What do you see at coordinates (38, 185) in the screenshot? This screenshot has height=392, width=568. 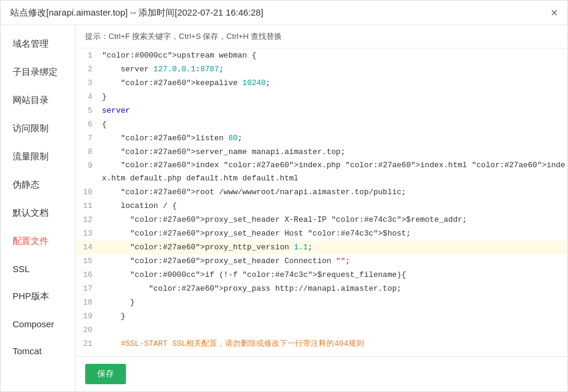 I see `sidebar-item-pseudostatic: 伪静态` at bounding box center [38, 185].